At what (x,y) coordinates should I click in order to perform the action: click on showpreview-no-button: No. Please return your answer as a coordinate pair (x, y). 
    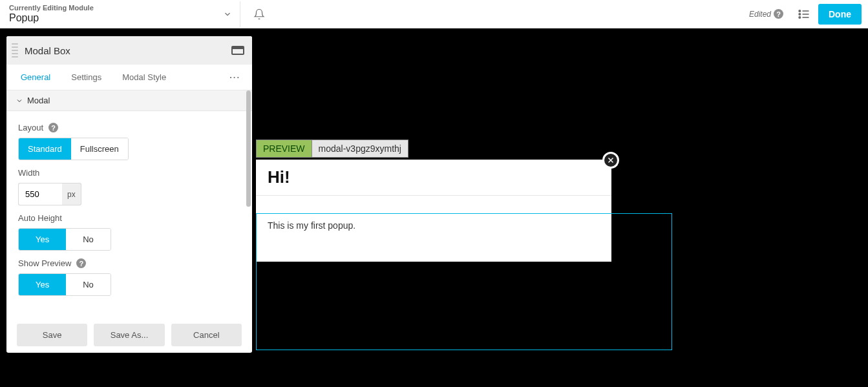
    Looking at the image, I should click on (88, 284).